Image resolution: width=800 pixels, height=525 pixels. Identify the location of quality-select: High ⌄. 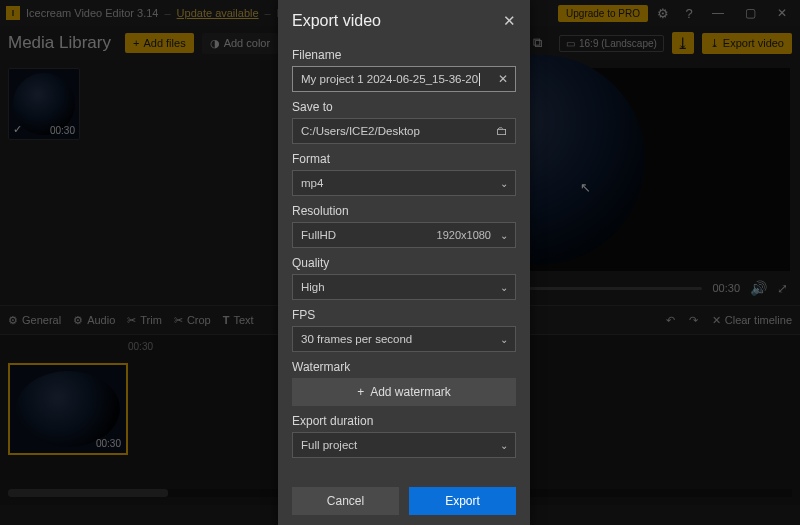
(404, 287).